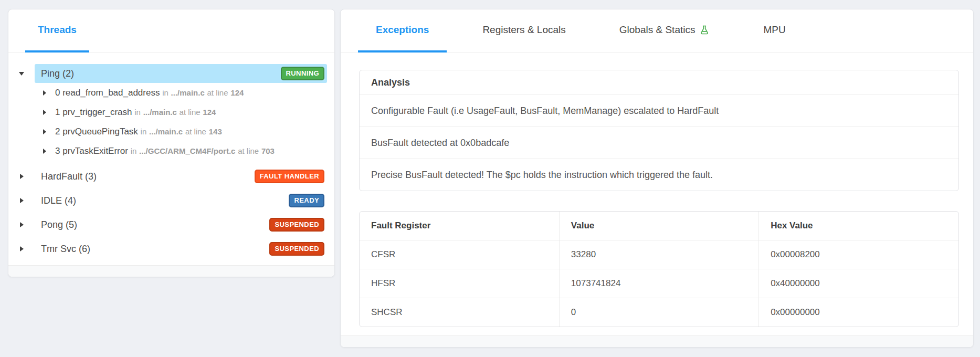 Image resolution: width=980 pixels, height=357 pixels. Describe the element at coordinates (181, 249) in the screenshot. I see `thread-main: Tmr Svc (6) SUSPENDED` at that location.